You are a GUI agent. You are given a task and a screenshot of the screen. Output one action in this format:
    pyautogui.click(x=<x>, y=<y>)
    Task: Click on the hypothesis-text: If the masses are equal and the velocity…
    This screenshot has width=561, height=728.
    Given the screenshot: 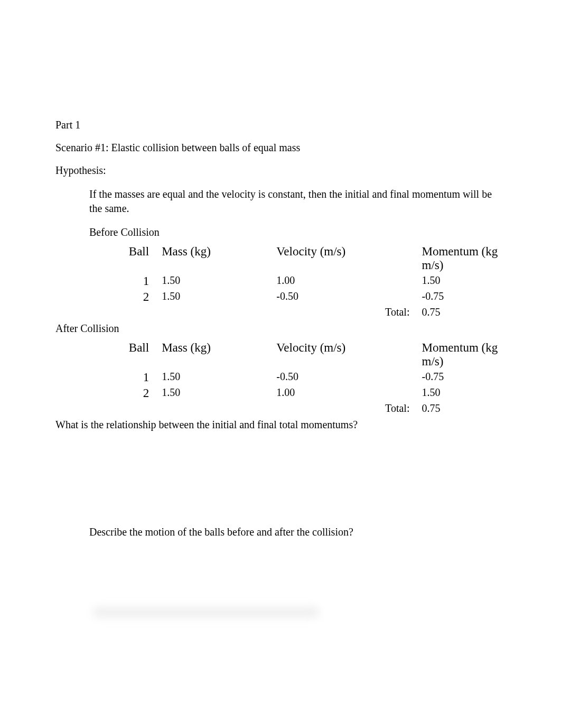 What is the action you would take?
    pyautogui.click(x=280, y=201)
    